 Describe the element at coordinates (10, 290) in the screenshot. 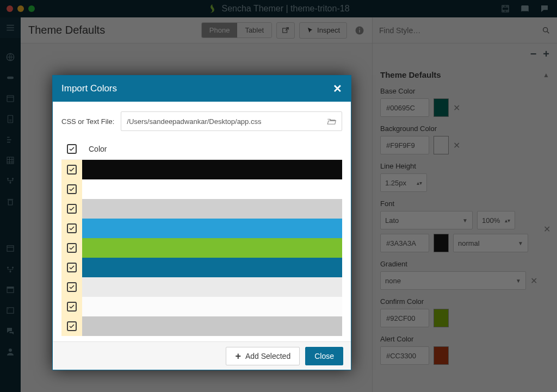

I see `panel-icon` at that location.